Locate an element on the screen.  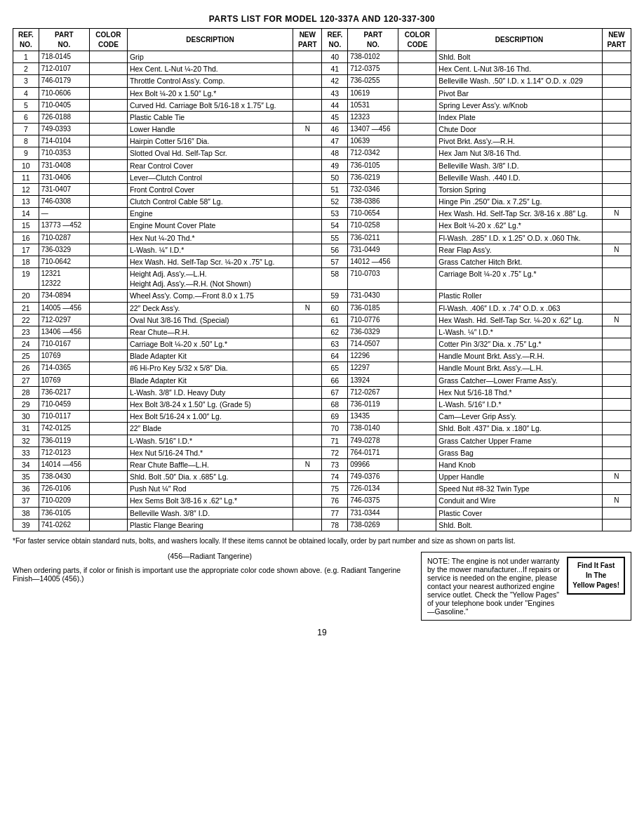
table-row: 2710769Blade Adapter Kit6613924Grass Cat… is located at coordinates (323, 380).